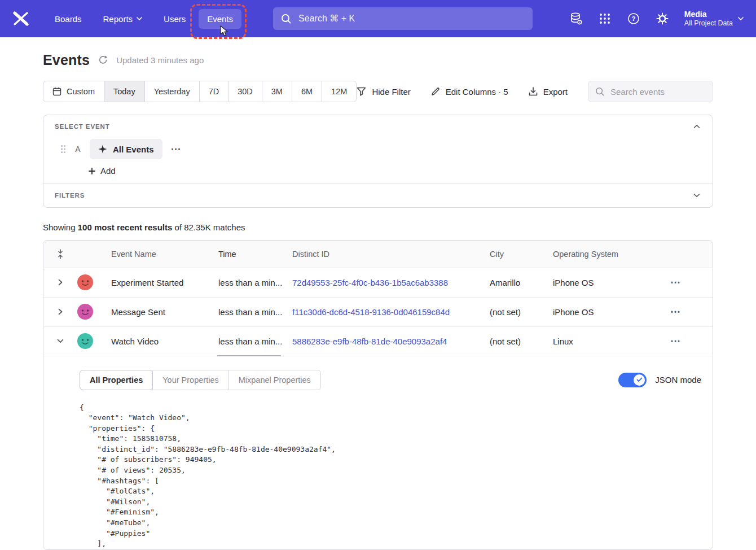 This screenshot has height=550, width=756. What do you see at coordinates (378, 227) in the screenshot?
I see `results-summary: Showing 100 most recent results of 82.35…` at bounding box center [378, 227].